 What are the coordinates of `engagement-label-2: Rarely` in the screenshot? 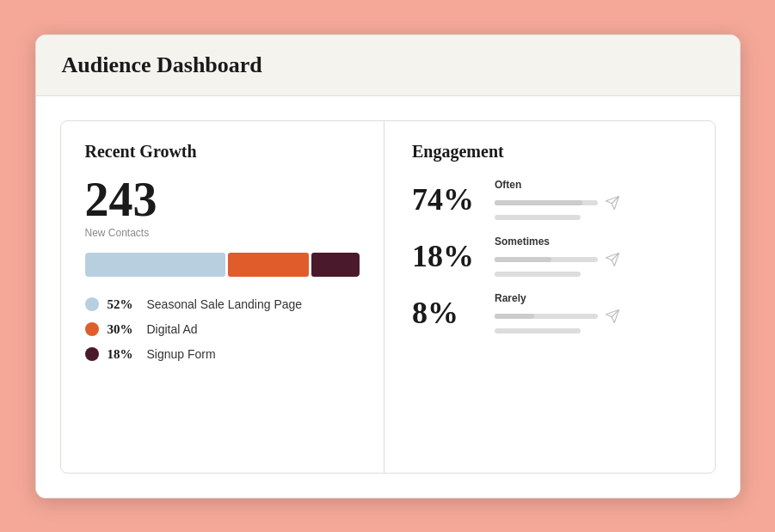 It's located at (591, 298).